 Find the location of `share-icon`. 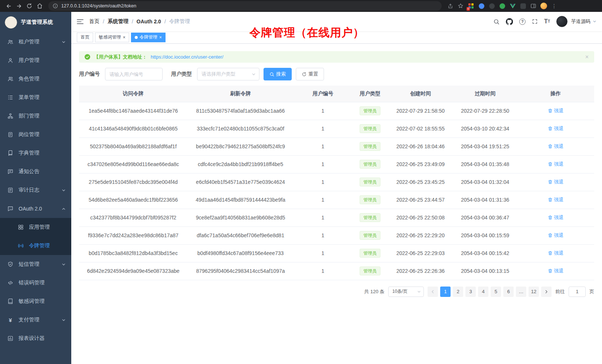

share-icon is located at coordinates (450, 6).